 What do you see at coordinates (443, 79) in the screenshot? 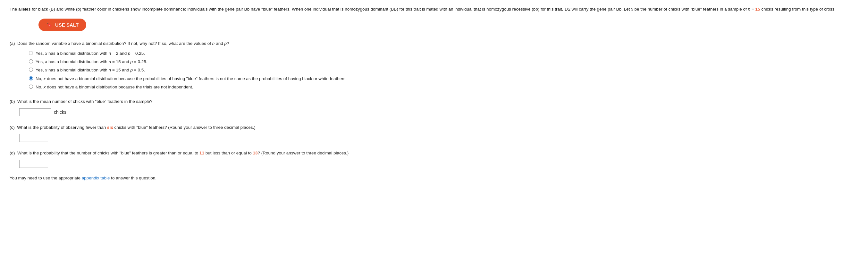
I see `part-a-option-4: No, x does not have a binomial distribut…` at bounding box center [443, 79].